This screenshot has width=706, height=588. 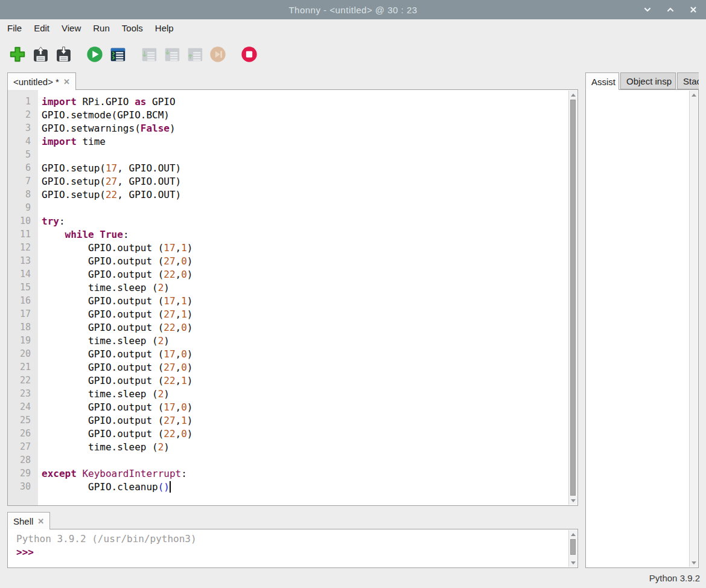 I want to click on statusbar: Python 3.9.2, so click(x=353, y=578).